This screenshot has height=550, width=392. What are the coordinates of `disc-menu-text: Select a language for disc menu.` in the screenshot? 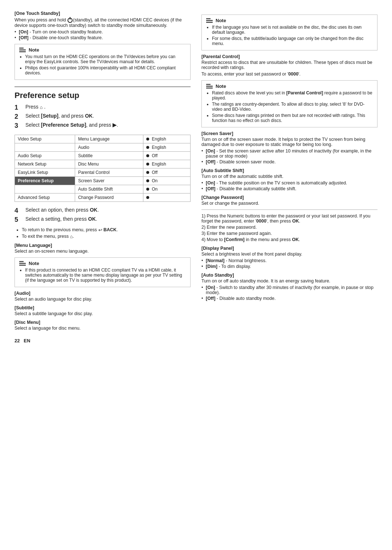 It's located at (102, 328).